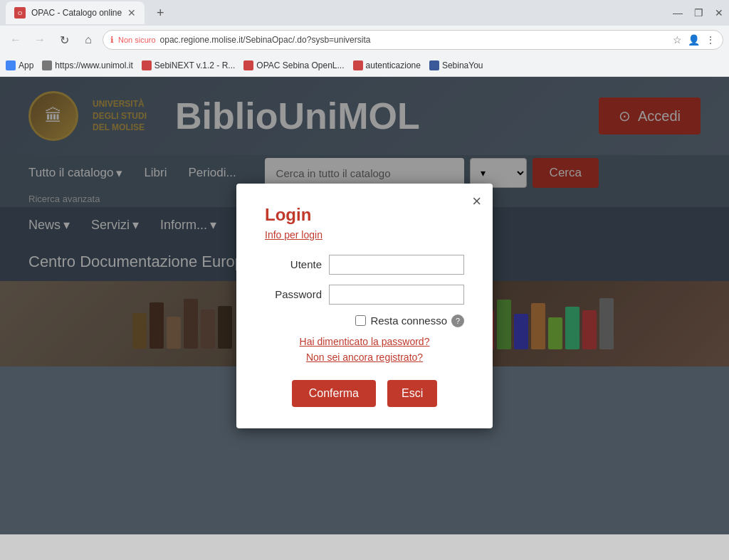  I want to click on window-controls: — ❐ ✕, so click(698, 13).